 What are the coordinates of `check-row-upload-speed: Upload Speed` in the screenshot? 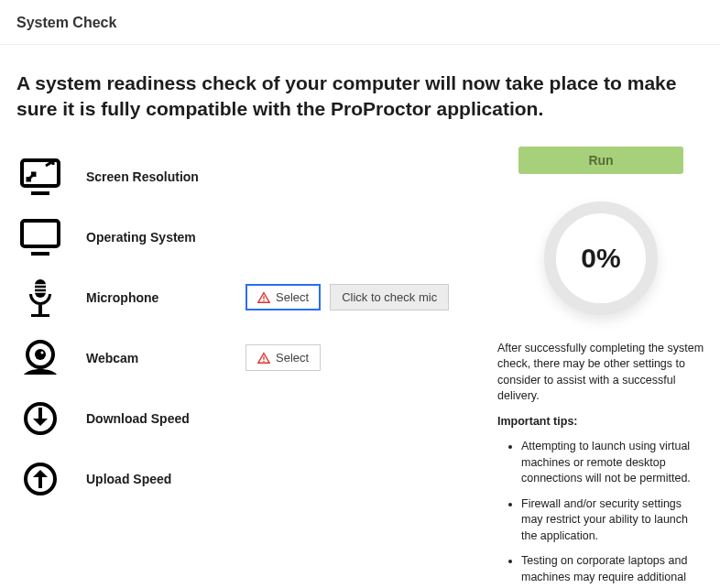 It's located at (257, 479).